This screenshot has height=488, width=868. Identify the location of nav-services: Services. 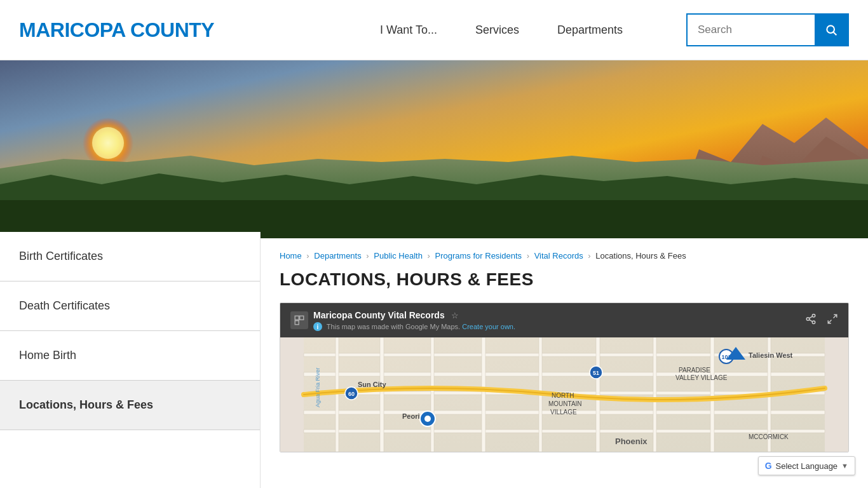
(497, 30).